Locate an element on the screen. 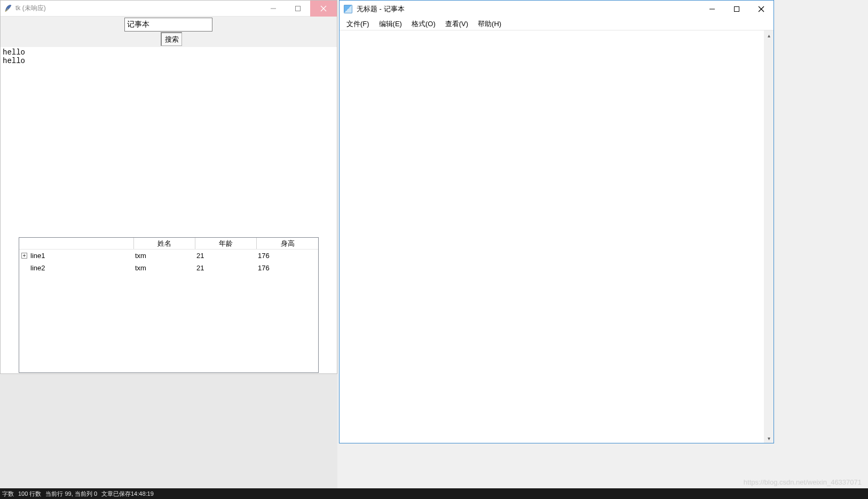  notepad-titlebar: 无标题 - 记事本 is located at coordinates (556, 9).